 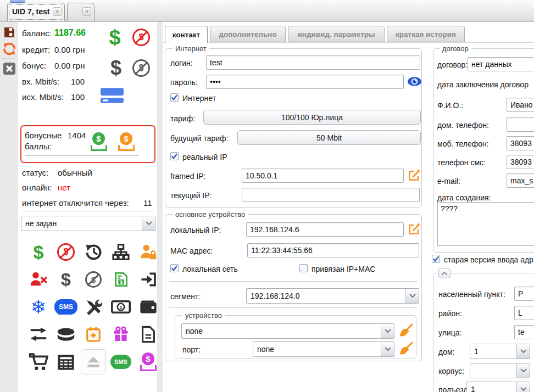 What do you see at coordinates (303, 268) in the screenshot?
I see `bind-ip-mac-checkbox` at bounding box center [303, 268].